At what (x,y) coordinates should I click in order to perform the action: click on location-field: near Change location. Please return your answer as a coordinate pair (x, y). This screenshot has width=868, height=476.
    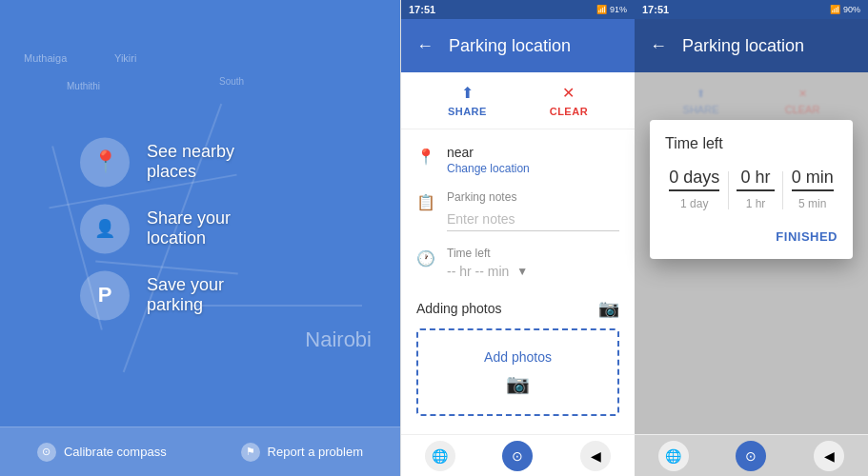
    Looking at the image, I should click on (534, 160).